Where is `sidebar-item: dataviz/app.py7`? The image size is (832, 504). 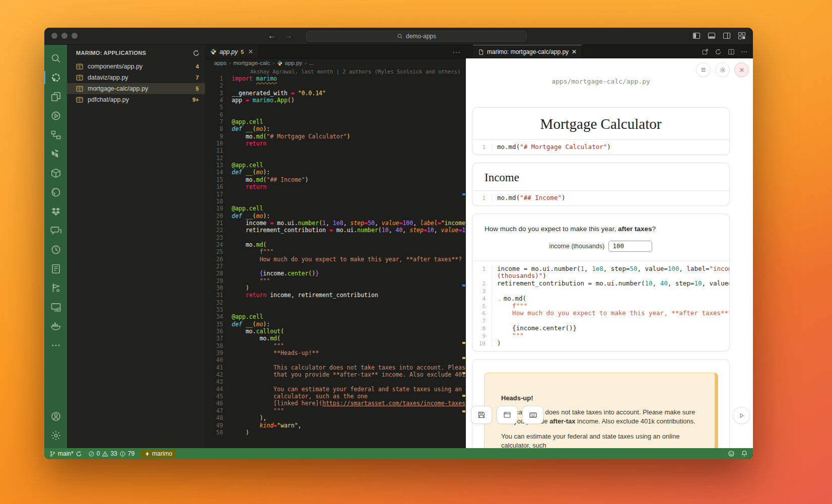
sidebar-item: dataviz/app.py7 is located at coordinates (136, 78).